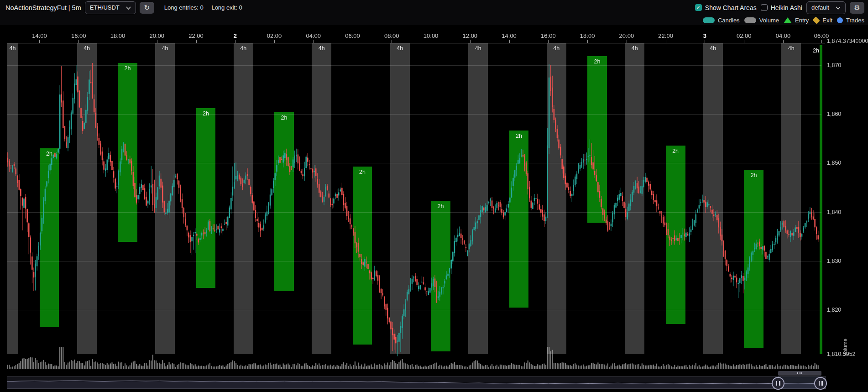 The width and height of the screenshot is (868, 392). What do you see at coordinates (110, 8) in the screenshot?
I see `pair-select: ETH/USDT` at bounding box center [110, 8].